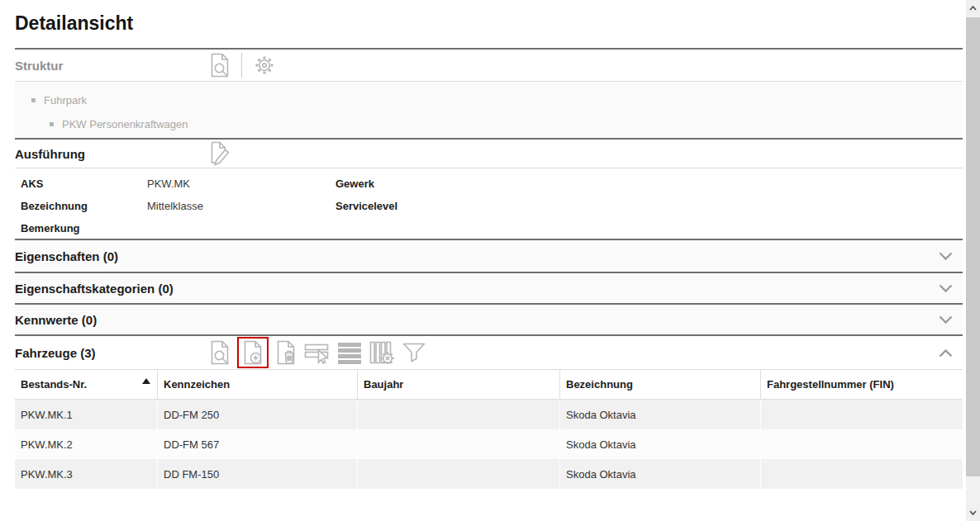 This screenshot has width=980, height=521. I want to click on table-row: PKW.MK.3 DD FM-150 Skoda Oktavia, so click(489, 474).